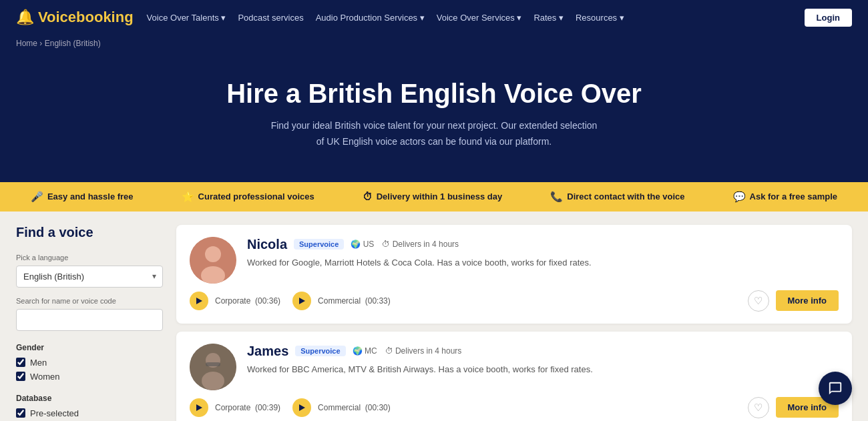 The height and width of the screenshot is (421, 868). Describe the element at coordinates (89, 320) in the screenshot. I see `search-input` at that location.